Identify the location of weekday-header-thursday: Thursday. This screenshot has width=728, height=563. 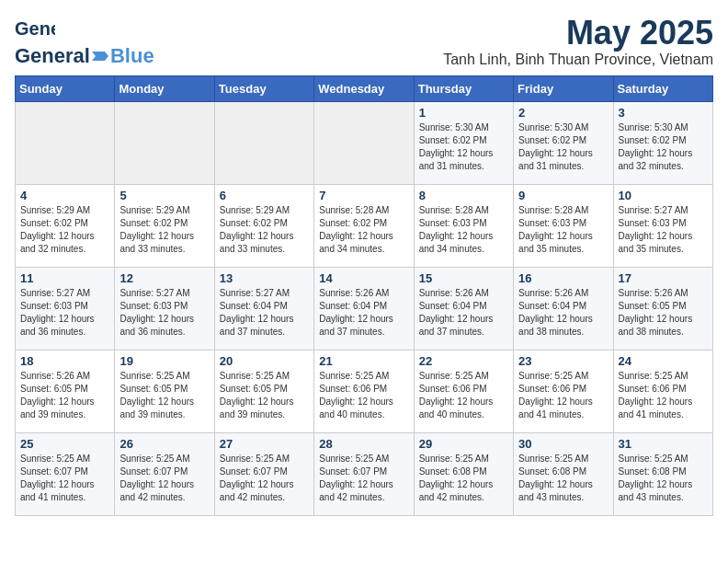
(463, 89).